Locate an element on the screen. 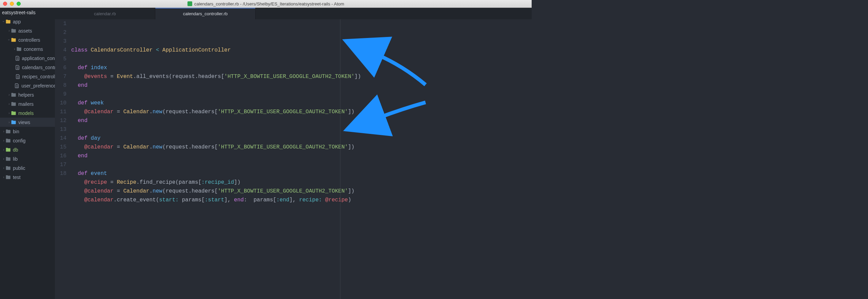  tree-item-models: ›models is located at coordinates (27, 113).